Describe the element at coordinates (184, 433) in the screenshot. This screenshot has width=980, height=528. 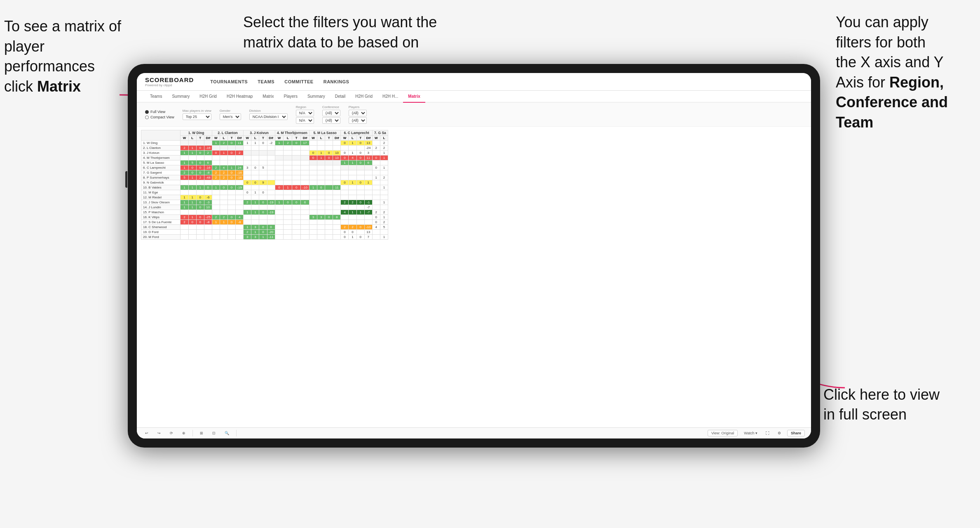
I see `add-button: ⊕` at that location.